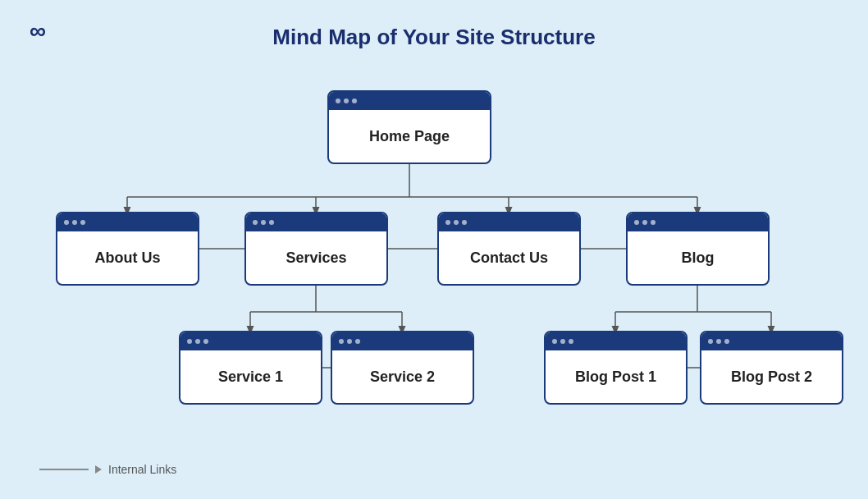  I want to click on card-label-blog: Blog, so click(697, 258).